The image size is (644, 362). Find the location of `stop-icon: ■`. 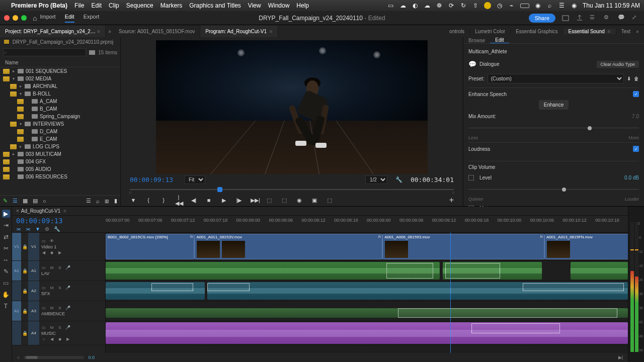

stop-icon: ■ is located at coordinates (209, 200).